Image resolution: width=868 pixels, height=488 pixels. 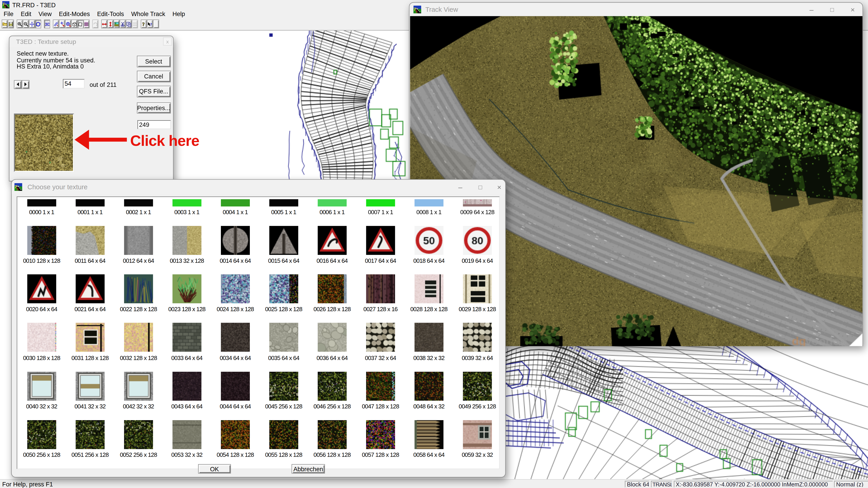 I want to click on toolbar-stretch-vertical-button, so click(x=111, y=24).